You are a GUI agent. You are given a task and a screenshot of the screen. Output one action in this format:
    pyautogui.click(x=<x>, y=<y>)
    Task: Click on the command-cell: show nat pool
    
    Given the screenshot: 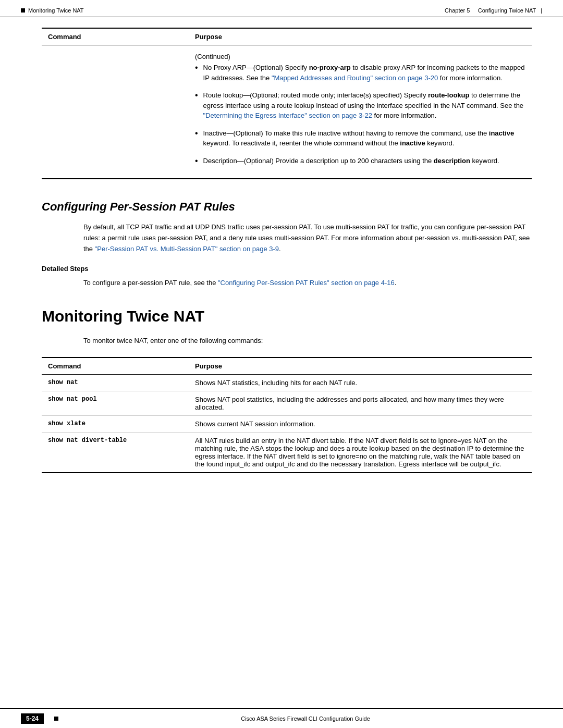 What is the action you would take?
    pyautogui.click(x=115, y=403)
    